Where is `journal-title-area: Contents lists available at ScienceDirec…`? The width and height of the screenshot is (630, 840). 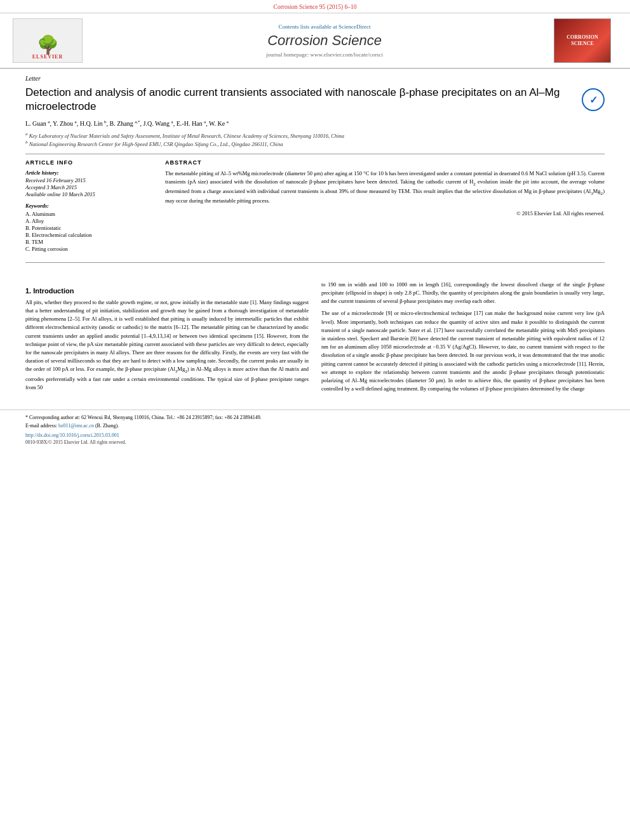
journal-title-area: Contents lists available at ScienceDirec… is located at coordinates (325, 41).